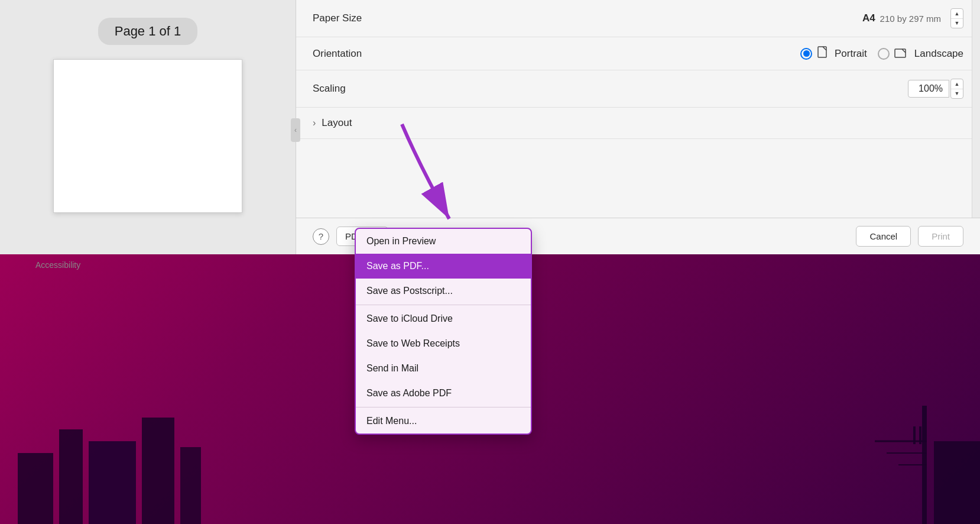 The height and width of the screenshot is (524, 980). I want to click on pdf-dropdown-menu: Open in Preview Save as PDF... Save as P…, so click(443, 331).